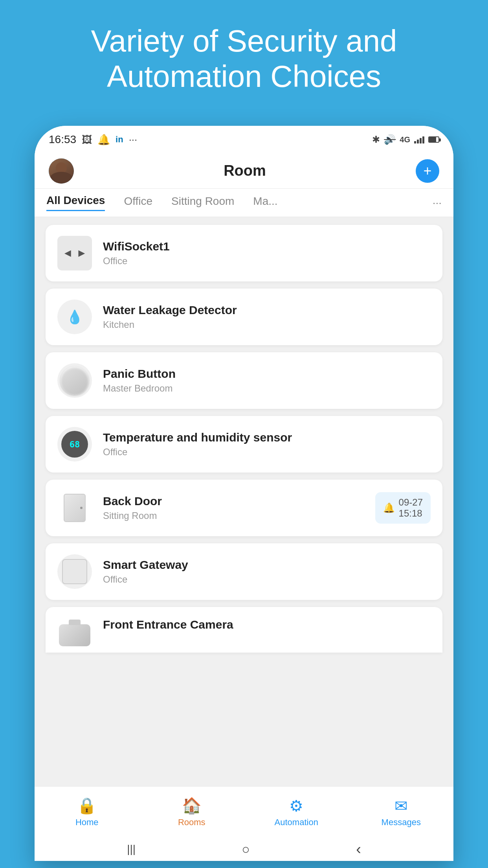  What do you see at coordinates (75, 253) in the screenshot?
I see `wifi-socket-icon: ◄ ►` at bounding box center [75, 253].